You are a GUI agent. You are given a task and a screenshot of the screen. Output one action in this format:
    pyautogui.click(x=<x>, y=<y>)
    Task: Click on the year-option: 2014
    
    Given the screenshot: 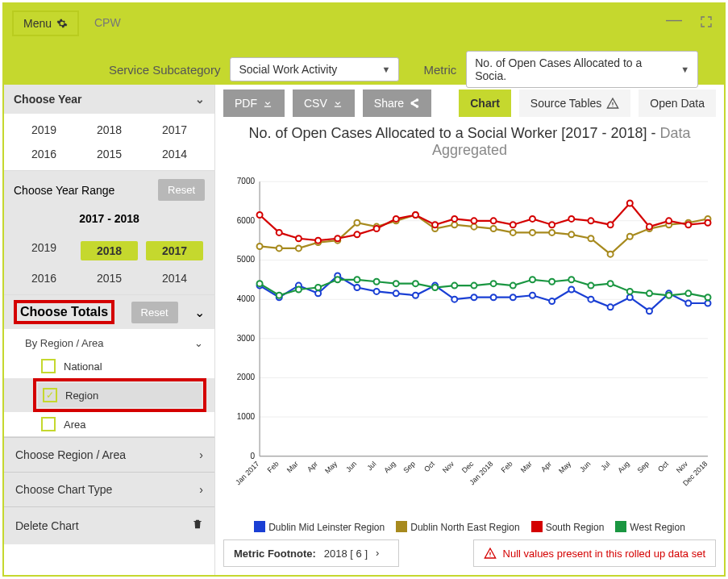 What is the action you would take?
    pyautogui.click(x=174, y=154)
    